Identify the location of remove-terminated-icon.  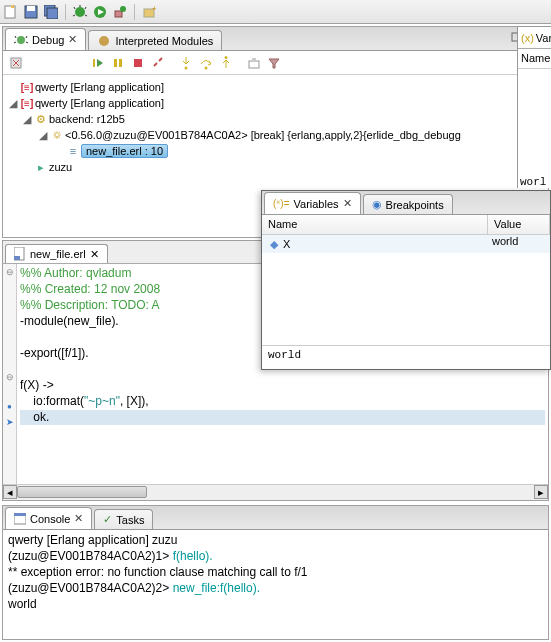
(16, 63).